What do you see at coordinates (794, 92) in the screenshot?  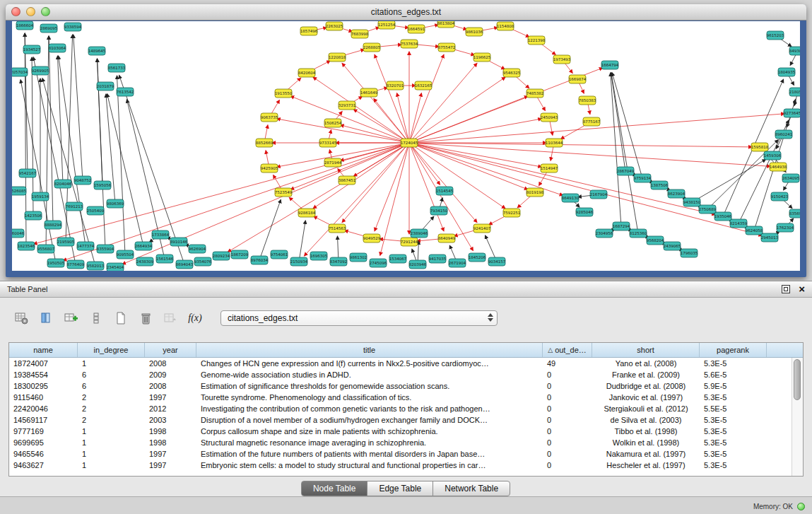 I see `graph-node: 2180546` at bounding box center [794, 92].